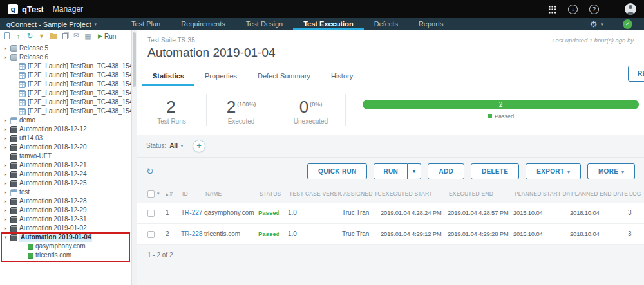  What do you see at coordinates (41, 36) in the screenshot?
I see `filter-icon: ▼` at bounding box center [41, 36].